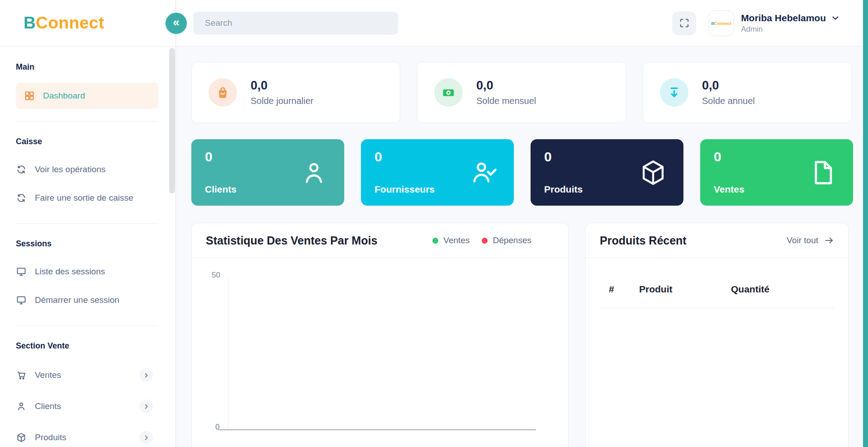  Describe the element at coordinates (380, 240) in the screenshot. I see `chart-header: Statistique Des Ventes Par Mois Ventes D…` at that location.